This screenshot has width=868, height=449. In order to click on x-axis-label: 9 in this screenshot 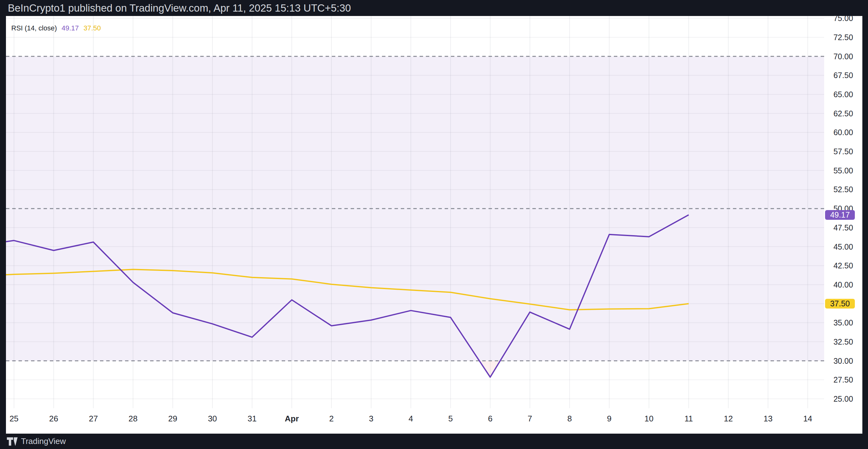, I will do `click(609, 419)`.